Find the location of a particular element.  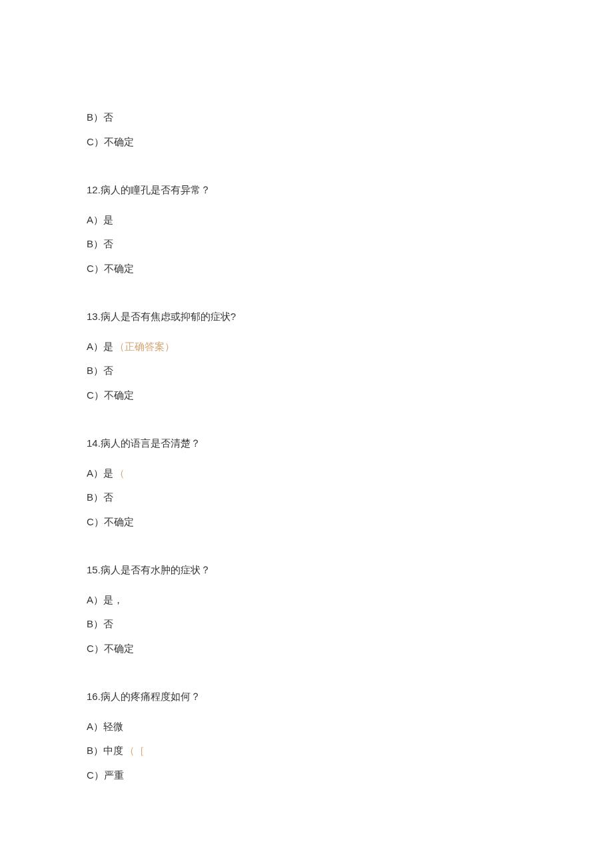

question-text: 16.病人的疼痛程度如何？ is located at coordinates (306, 697).